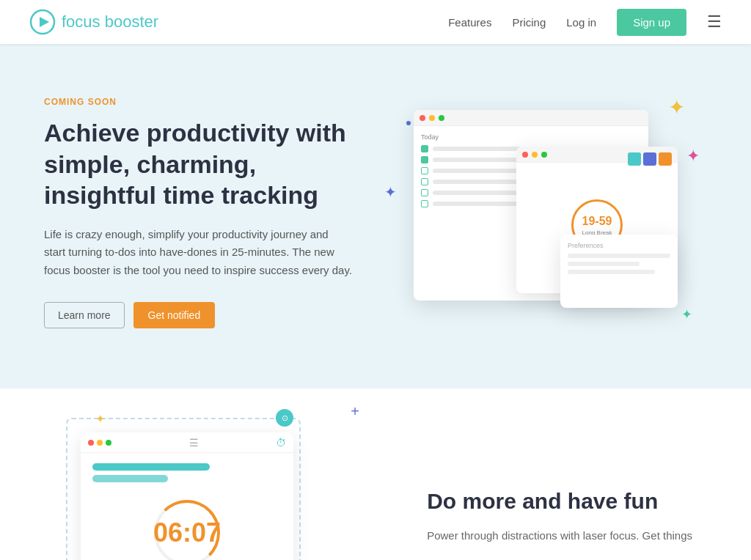 Image resolution: width=751 pixels, height=560 pixels. Describe the element at coordinates (676, 107) in the screenshot. I see `star-gold-icon: ✦` at that location.